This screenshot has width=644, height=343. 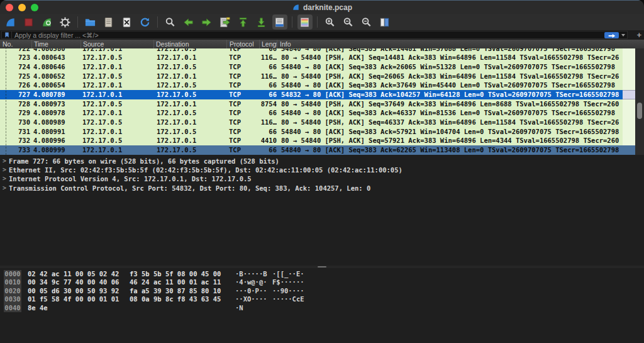 I want to click on packet-row: 733 4.080999 172.17.0.1 172.17.0.5 TCP 6…, so click(x=318, y=150).